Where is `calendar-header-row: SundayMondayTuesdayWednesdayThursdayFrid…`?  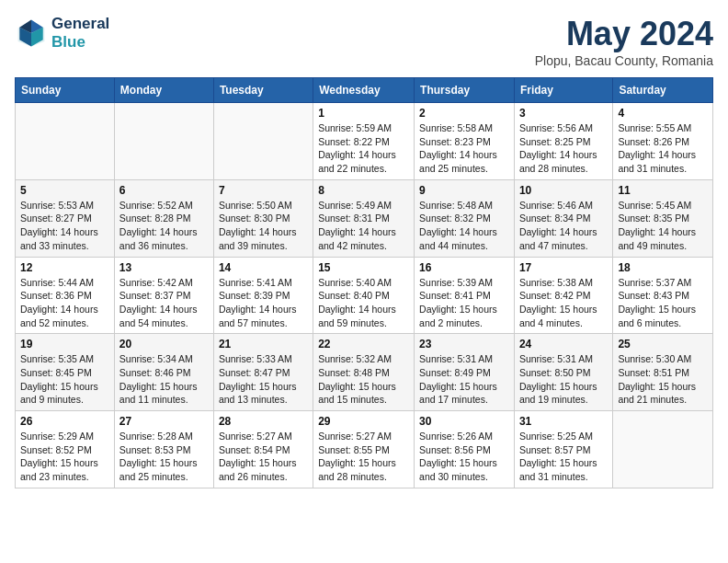 calendar-header-row: SundayMondayTuesdayWednesdayThursdayFrid… is located at coordinates (364, 90).